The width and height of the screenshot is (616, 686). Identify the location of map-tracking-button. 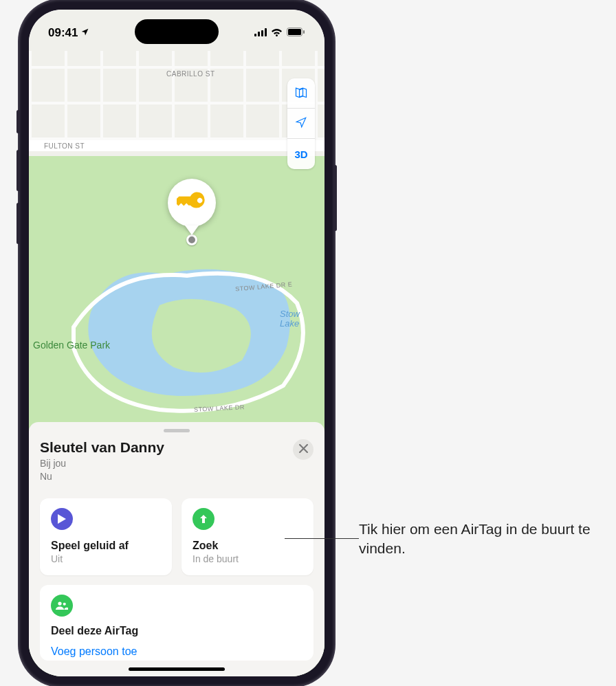
(301, 124).